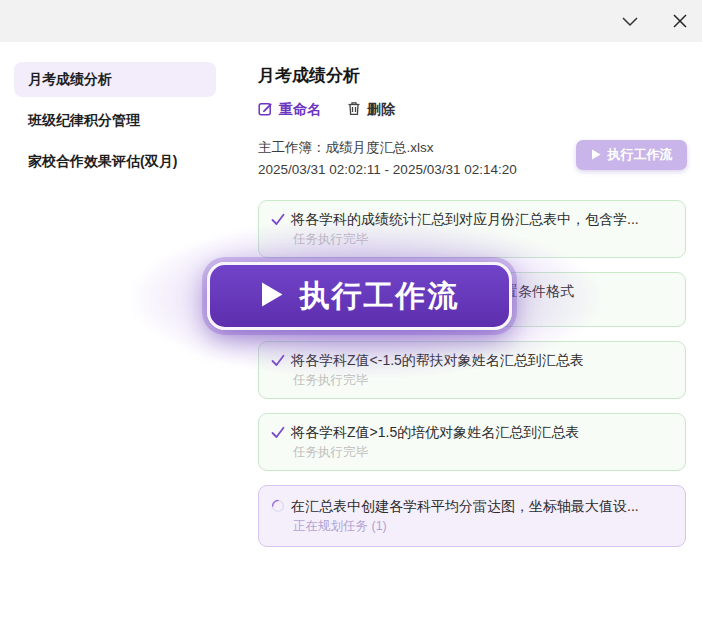 This screenshot has width=702, height=626. I want to click on task-text: 将各学科的成绩统计汇总到对应月份汇总表中，包含学..., so click(465, 220).